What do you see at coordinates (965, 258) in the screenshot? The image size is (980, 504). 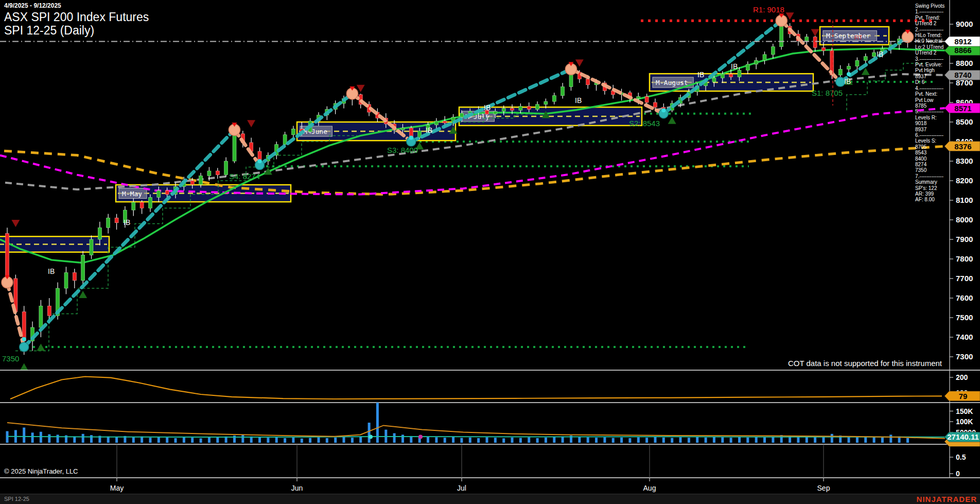 I see `price-tick-label: 7800` at bounding box center [965, 258].